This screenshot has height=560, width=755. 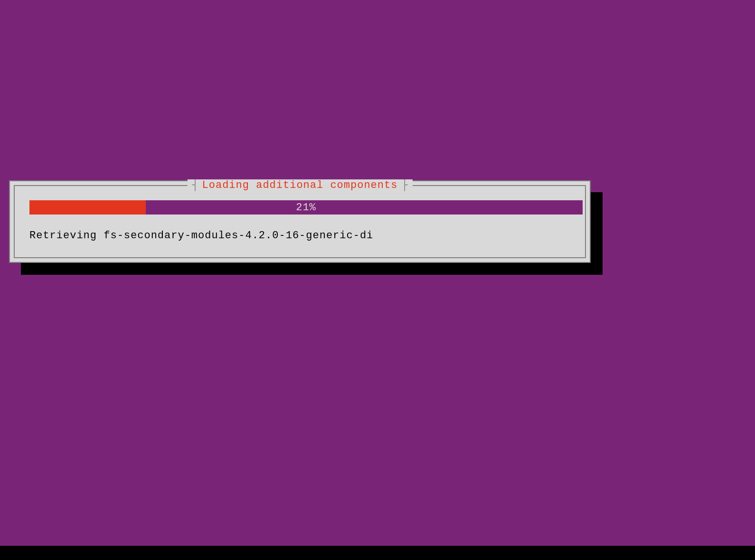 What do you see at coordinates (195, 185) in the screenshot?
I see `title-bracket-left: ┤` at bounding box center [195, 185].